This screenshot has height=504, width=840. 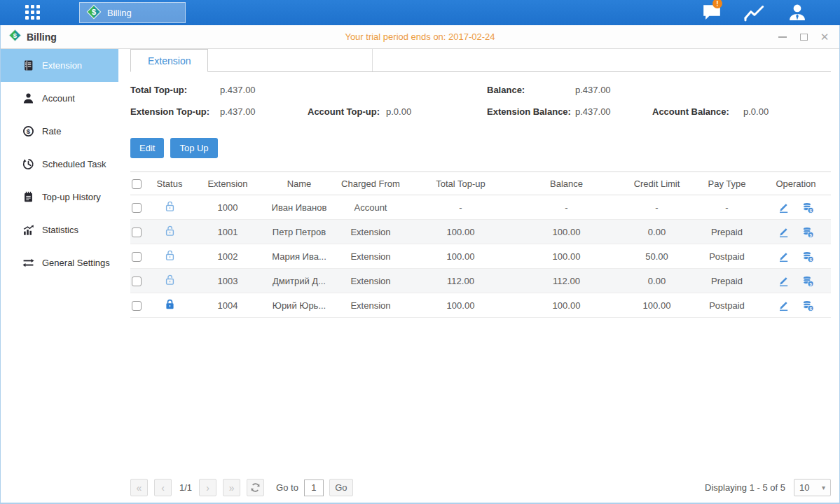 I want to click on extension-topup-value: p.437.00, so click(x=238, y=112).